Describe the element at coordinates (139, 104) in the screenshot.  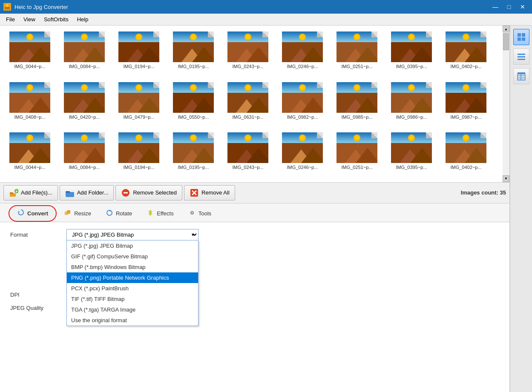
I see `file-item: IMG_0479~p...` at that location.